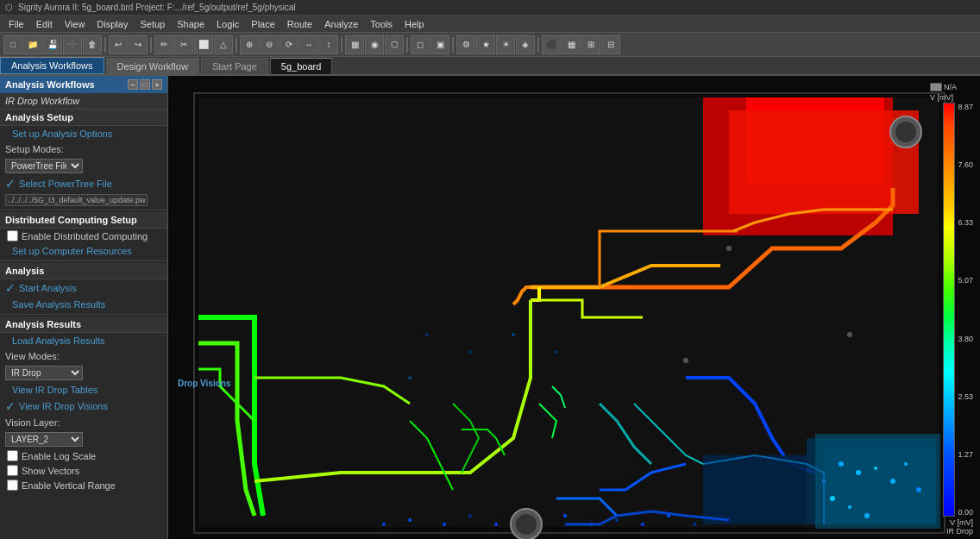 The width and height of the screenshot is (980, 539). Describe the element at coordinates (84, 304) in the screenshot. I see `link-save-results: Save Analysis Results` at that location.